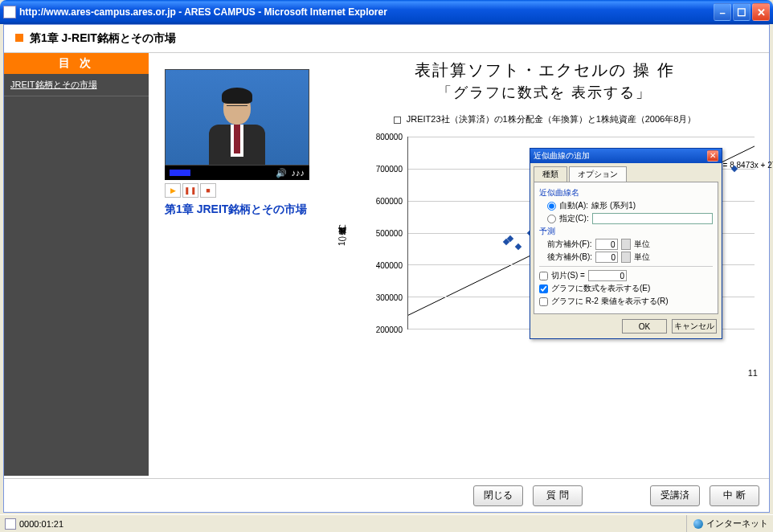 The width and height of the screenshot is (773, 532). What do you see at coordinates (753, 373) in the screenshot?
I see `page-number: 11` at bounding box center [753, 373].